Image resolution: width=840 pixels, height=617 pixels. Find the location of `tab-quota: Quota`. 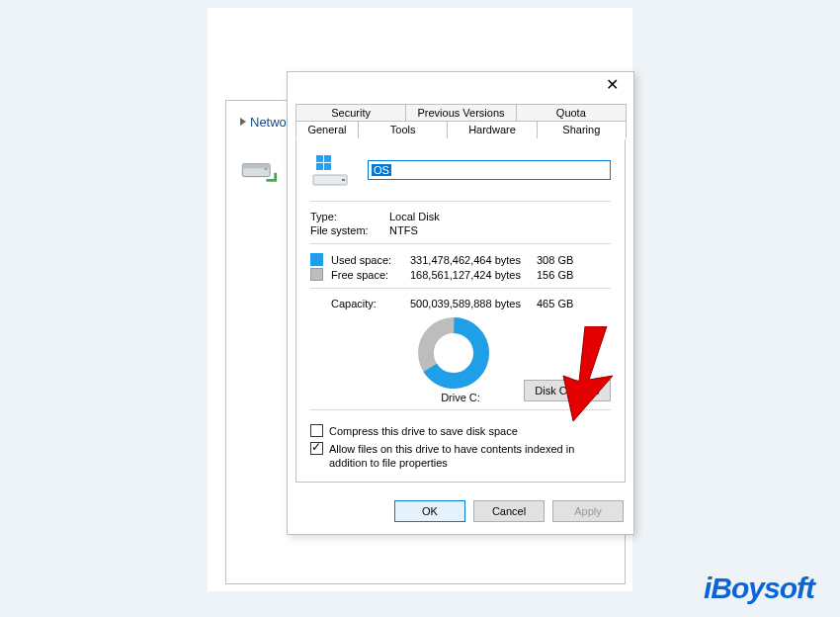

tab-quota: Quota is located at coordinates (571, 113).